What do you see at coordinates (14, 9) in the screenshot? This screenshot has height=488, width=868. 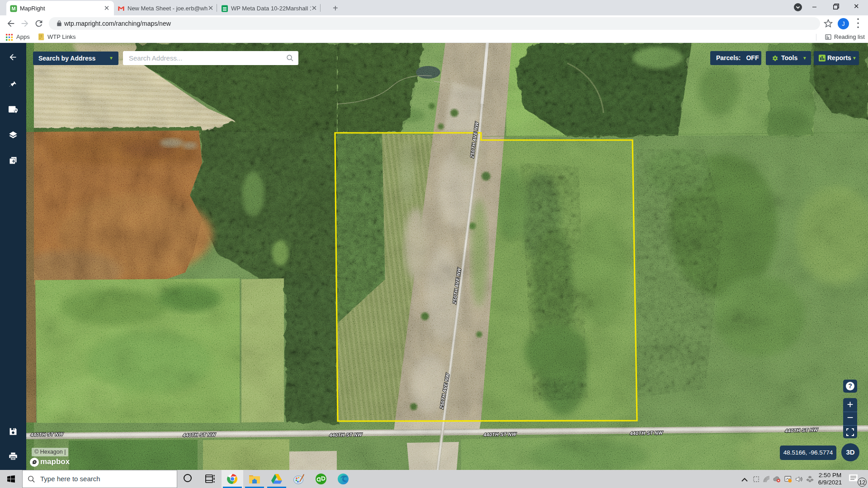 I see `svg-text: M` at bounding box center [14, 9].